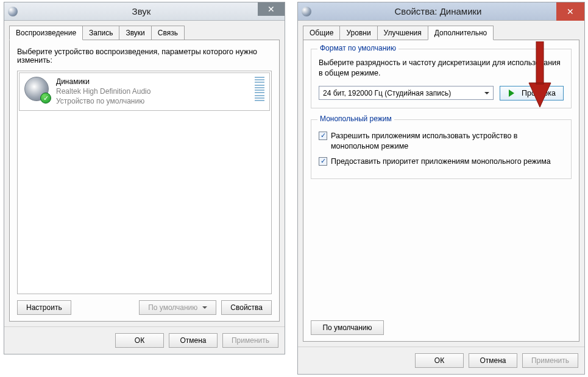  Describe the element at coordinates (347, 328) in the screenshot. I see `restore-defaults-button: По умолчанию` at that location.